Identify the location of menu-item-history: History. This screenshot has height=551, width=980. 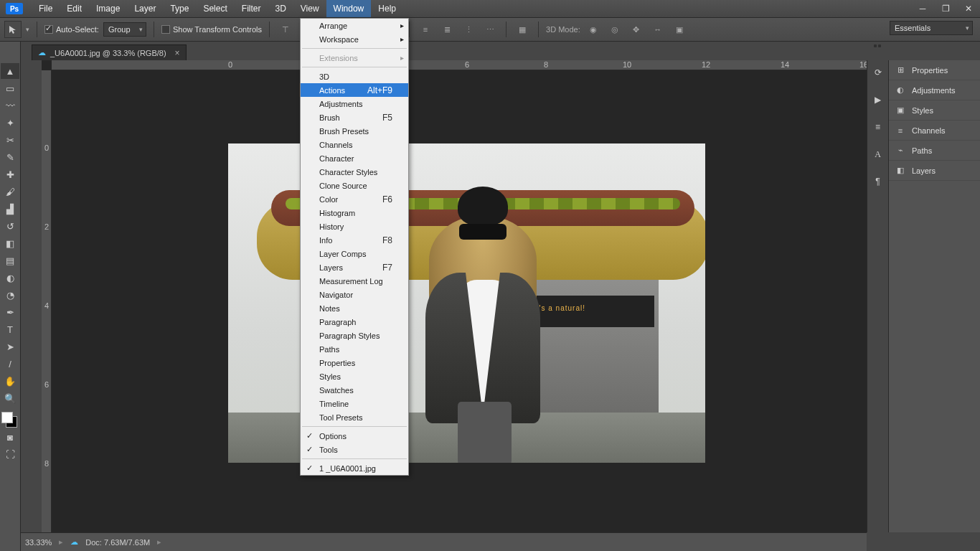
(354, 227).